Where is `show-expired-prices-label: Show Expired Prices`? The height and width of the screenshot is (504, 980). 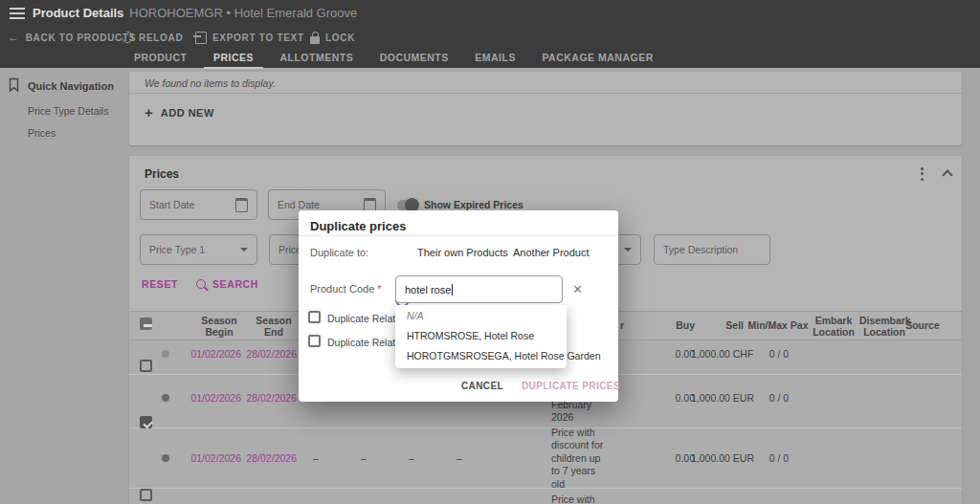 show-expired-prices-label: Show Expired Prices is located at coordinates (474, 205).